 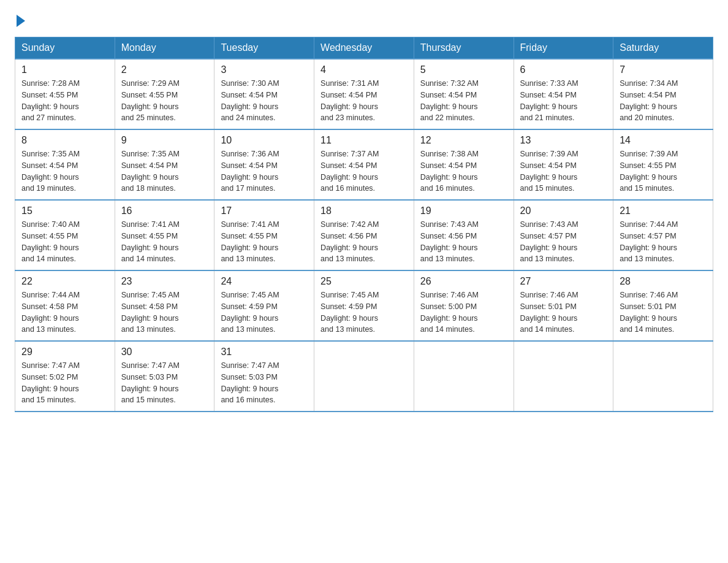 What do you see at coordinates (364, 164) in the screenshot?
I see `calendar-week-row: 8 Sunrise: 7:35 AM Sunset: 4:54 PM Dayli…` at bounding box center [364, 164].